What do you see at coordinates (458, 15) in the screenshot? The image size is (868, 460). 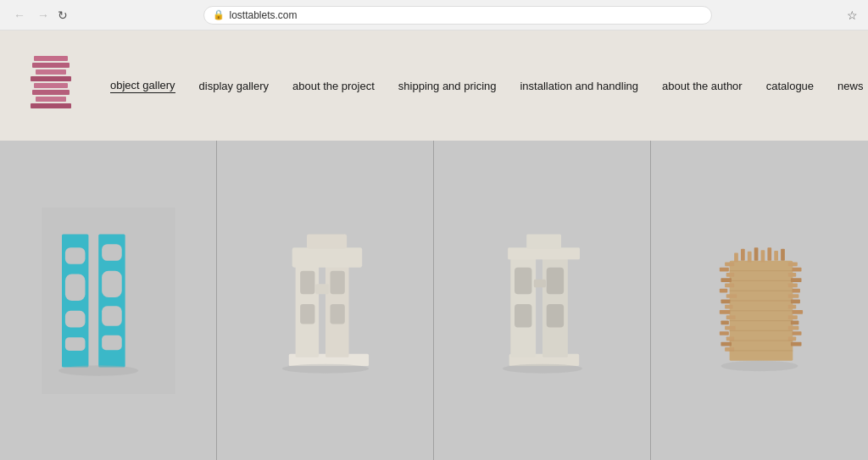 I see `address-bar: 🔒 losttablets.com` at bounding box center [458, 15].